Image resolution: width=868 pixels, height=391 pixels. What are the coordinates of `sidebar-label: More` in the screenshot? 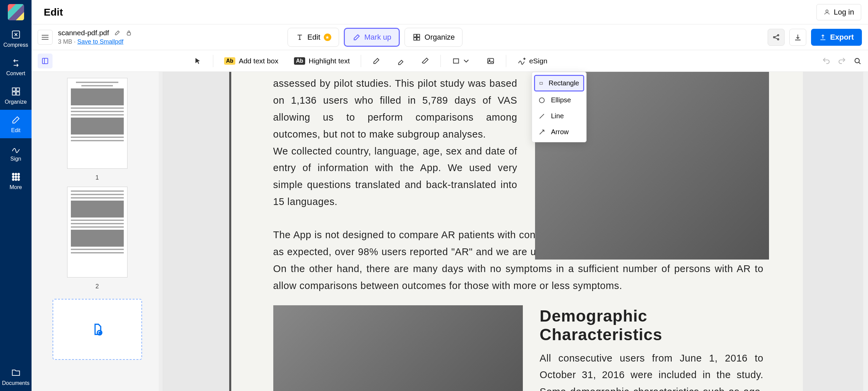 It's located at (16, 187).